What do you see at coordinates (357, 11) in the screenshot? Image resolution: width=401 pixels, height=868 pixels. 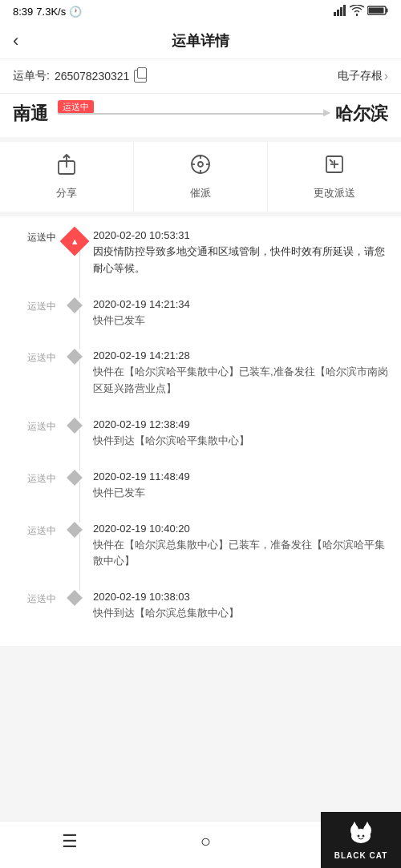 I see `wifi-icon` at bounding box center [357, 11].